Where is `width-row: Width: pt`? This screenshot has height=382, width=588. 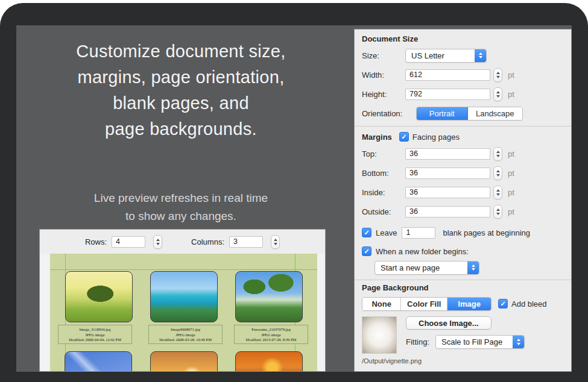
width-row: Width: pt is located at coordinates (463, 75).